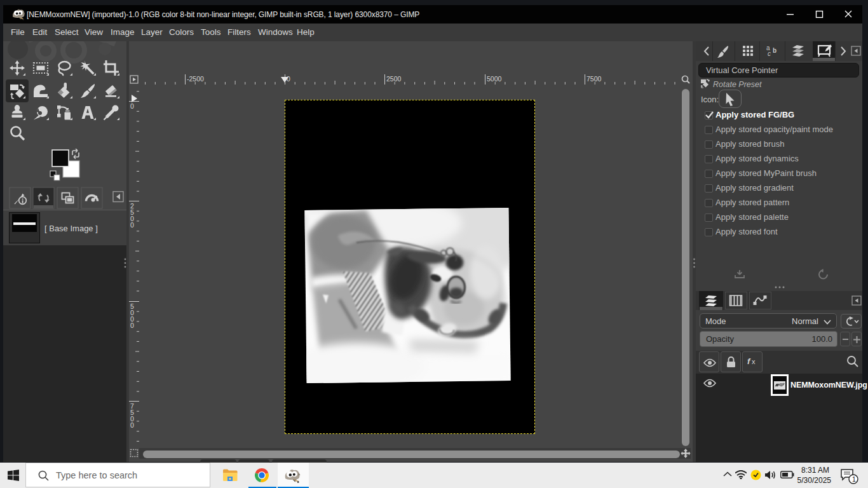  What do you see at coordinates (394, 79) in the screenshot?
I see `svg-text: 2500` at bounding box center [394, 79].